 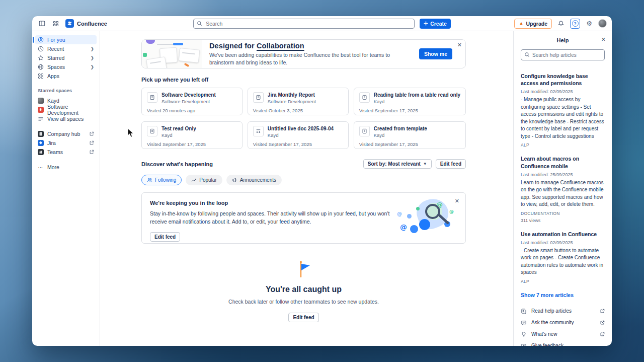 I want to click on clock-icon, so click(x=41, y=49).